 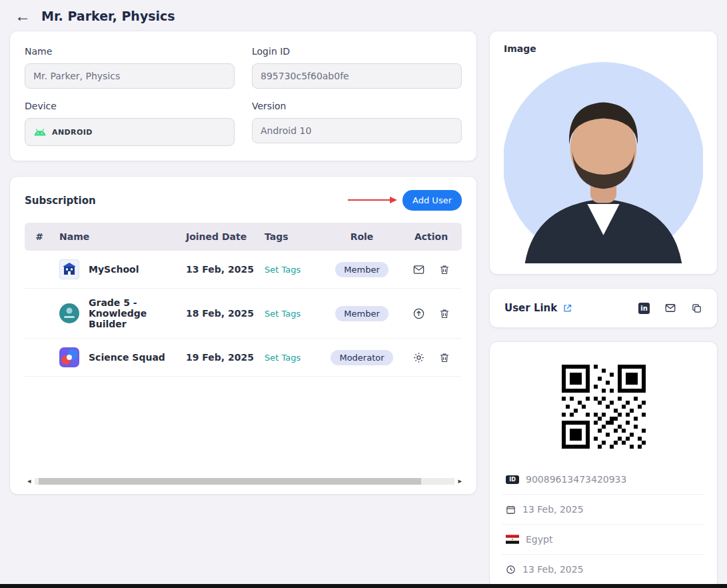 I want to click on table-row: MySchool 13 Feb, 2025 Set Tags Member, so click(x=243, y=269).